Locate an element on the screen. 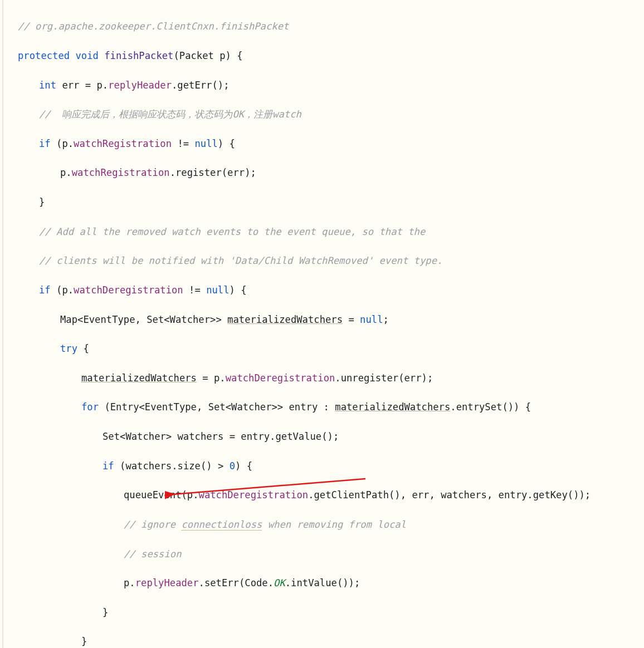  comment: // Add all the removed watch events to t… is located at coordinates (232, 232).